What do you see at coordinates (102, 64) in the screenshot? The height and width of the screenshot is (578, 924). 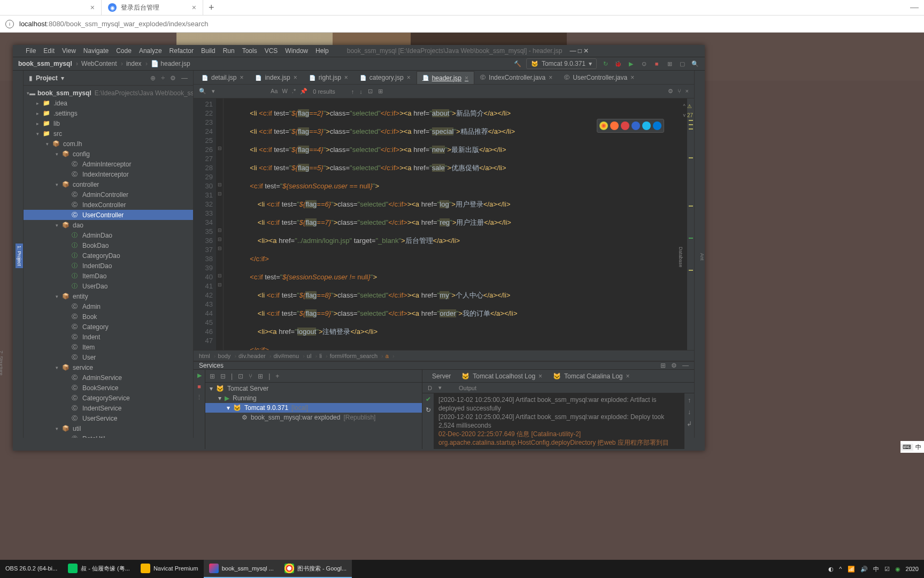 I see `breadcrumb: WebContent` at bounding box center [102, 64].